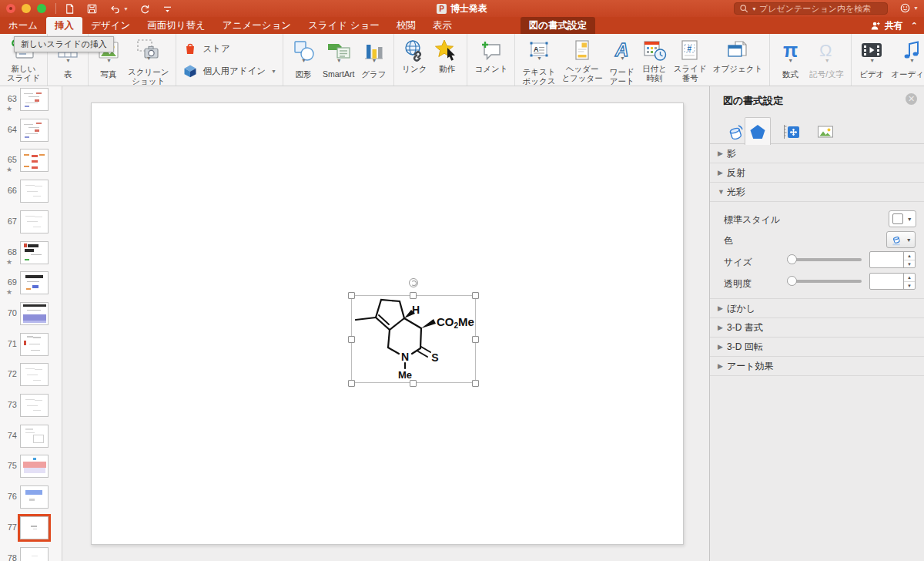 The image size is (924, 561). What do you see at coordinates (909, 8) in the screenshot?
I see `feedback-button: ▼` at bounding box center [909, 8].